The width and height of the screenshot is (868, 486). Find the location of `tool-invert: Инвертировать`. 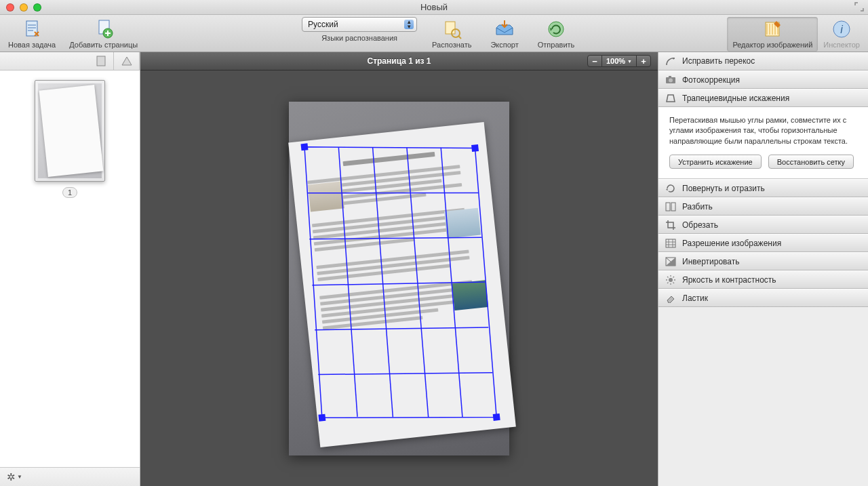

tool-invert: Инвертировать is located at coordinates (764, 262).